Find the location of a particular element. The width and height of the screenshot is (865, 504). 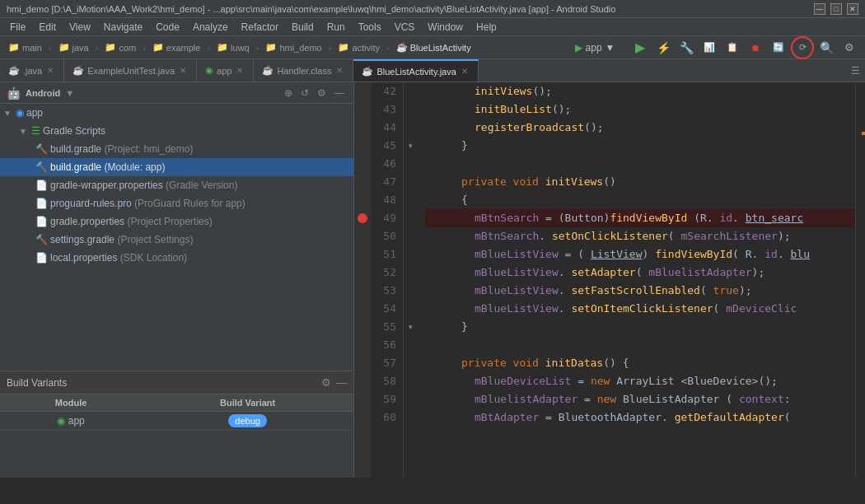

coverage-button: 📋 is located at coordinates (732, 48).